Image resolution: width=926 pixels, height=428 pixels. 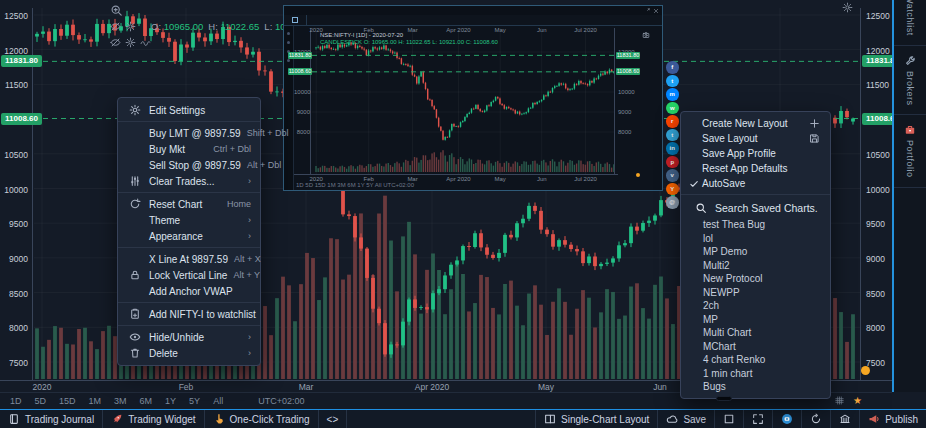 What do you see at coordinates (672, 190) in the screenshot?
I see `share-hacker-news-button: Y` at bounding box center [672, 190].